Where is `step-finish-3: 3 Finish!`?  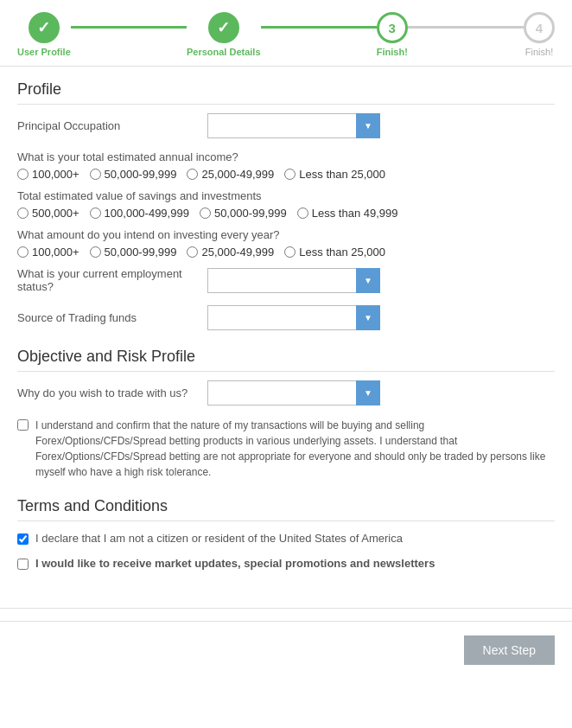
step-finish-3: 3 Finish! is located at coordinates (392, 35).